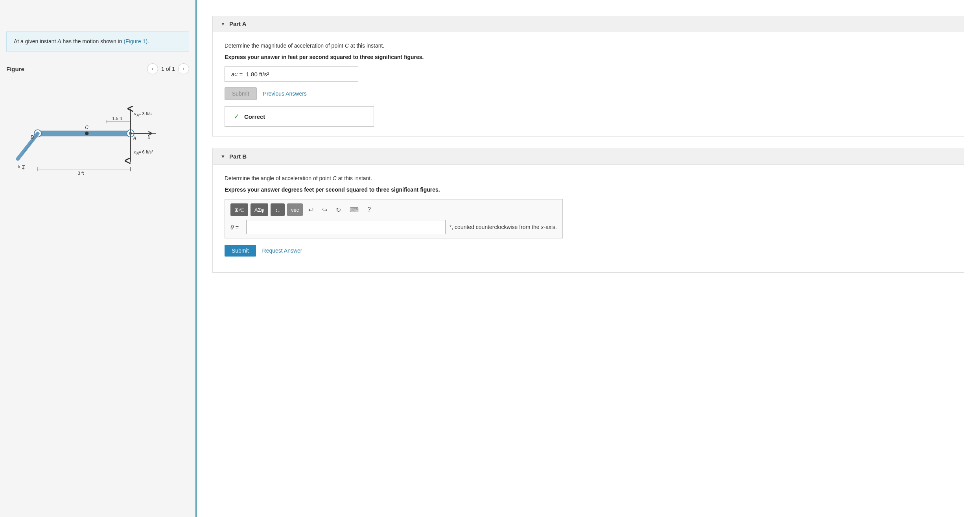 The height and width of the screenshot is (517, 980). Describe the element at coordinates (588, 57) in the screenshot. I see `part-a-instruction: Express your answer in feet per second s…` at that location.